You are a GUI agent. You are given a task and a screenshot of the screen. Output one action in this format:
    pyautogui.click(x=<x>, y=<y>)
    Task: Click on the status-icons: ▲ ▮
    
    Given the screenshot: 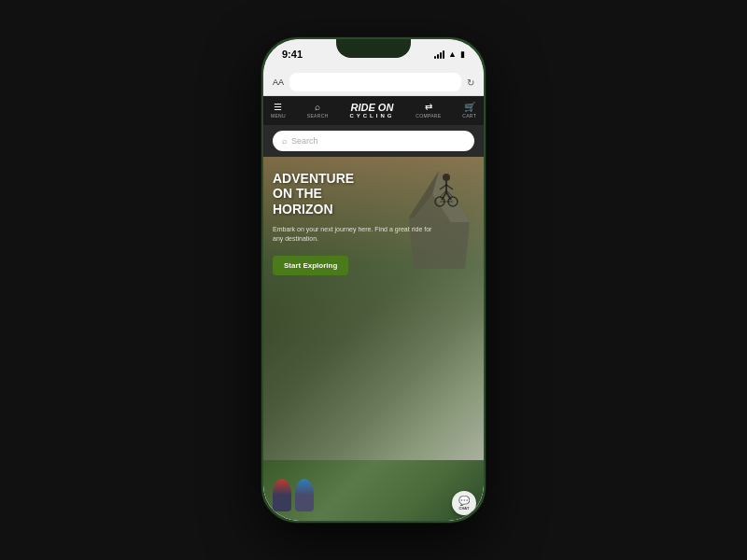 What is the action you would take?
    pyautogui.click(x=450, y=54)
    